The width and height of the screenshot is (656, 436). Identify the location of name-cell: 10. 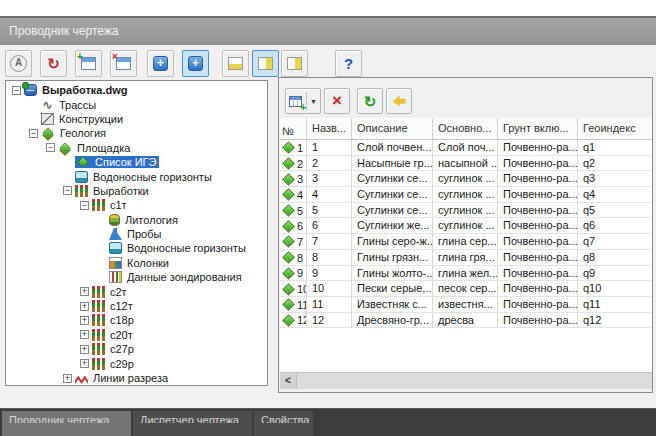
(330, 288).